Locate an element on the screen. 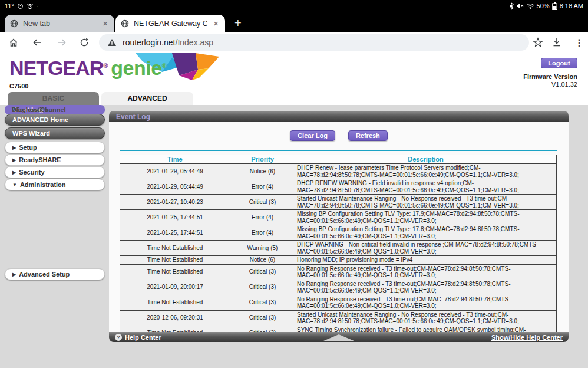 The width and height of the screenshot is (588, 368). forward-icon is located at coordinates (62, 42).